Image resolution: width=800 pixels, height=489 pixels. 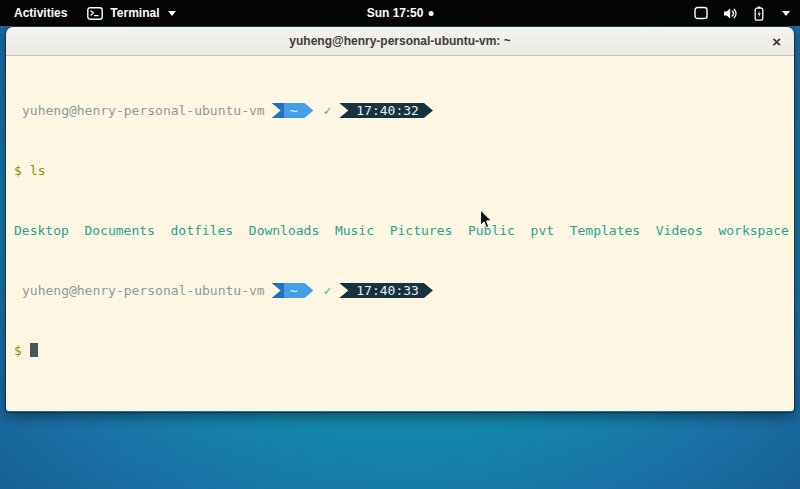 What do you see at coordinates (776, 42) in the screenshot?
I see `close-icon: ×` at bounding box center [776, 42].